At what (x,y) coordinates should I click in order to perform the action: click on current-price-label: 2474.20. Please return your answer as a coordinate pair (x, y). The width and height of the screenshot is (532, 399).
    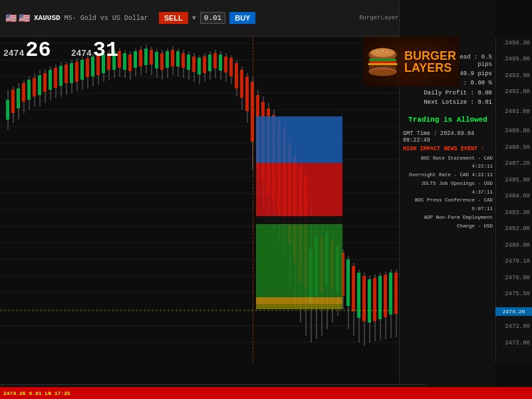
    Looking at the image, I should click on (513, 311).